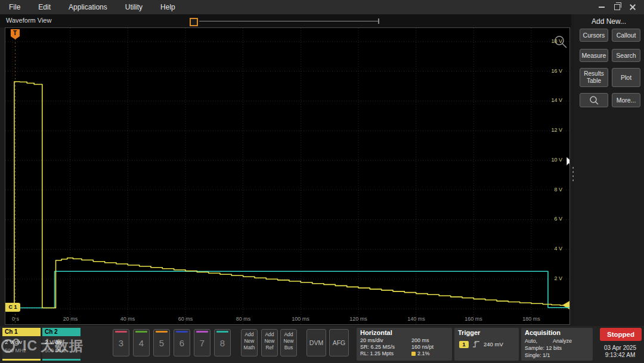 This screenshot has width=644, height=363. What do you see at coordinates (620, 348) in the screenshot?
I see `status-date: 03 Apr 2025` at bounding box center [620, 348].